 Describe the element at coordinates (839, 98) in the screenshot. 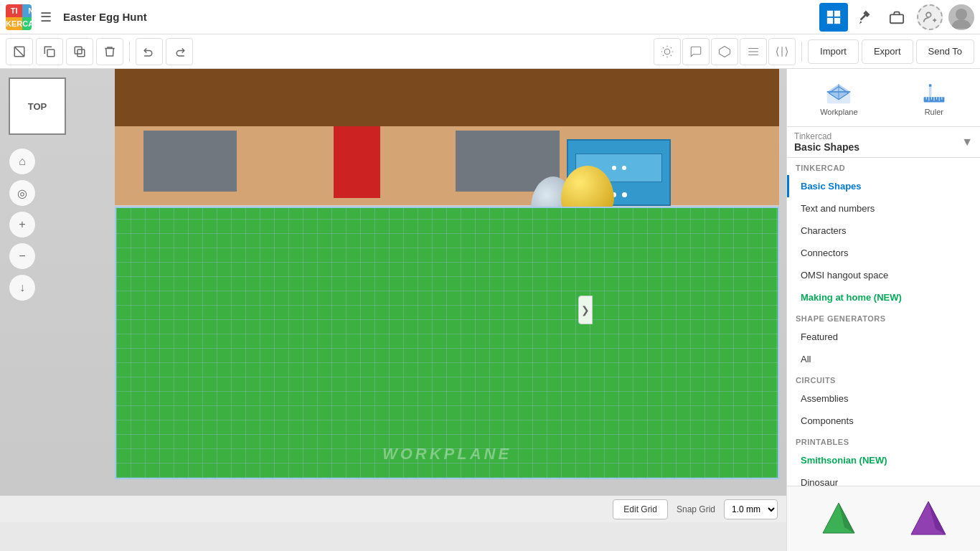

I see `workplane-tool-button: Workplane` at that location.